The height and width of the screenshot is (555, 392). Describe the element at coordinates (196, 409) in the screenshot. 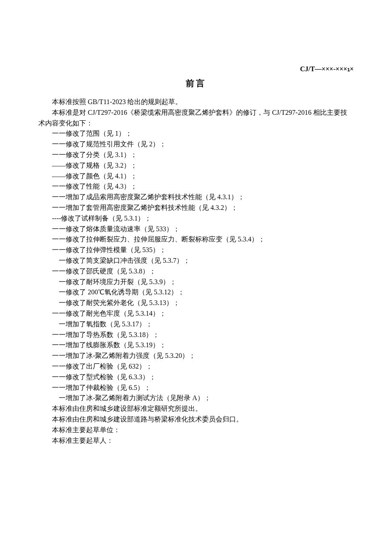

I see `paragraph: 本标准由住房和城乡建设部标准定额研究所提出。` at that location.